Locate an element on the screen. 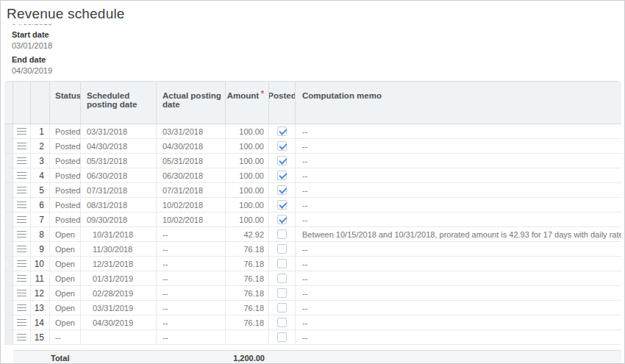 The height and width of the screenshot is (364, 625). table-row: 9 Open 11/30/2018 -- 76.18 -- is located at coordinates (313, 249).